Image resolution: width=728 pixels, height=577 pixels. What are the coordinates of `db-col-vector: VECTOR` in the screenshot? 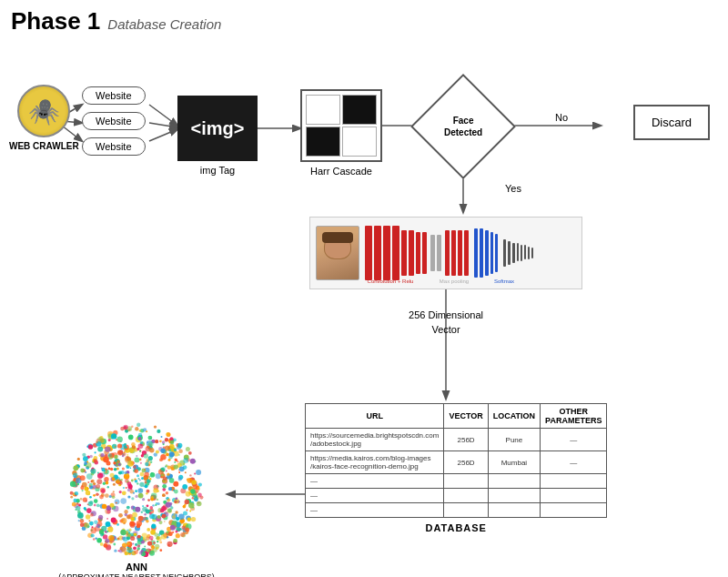 It's located at (466, 417).